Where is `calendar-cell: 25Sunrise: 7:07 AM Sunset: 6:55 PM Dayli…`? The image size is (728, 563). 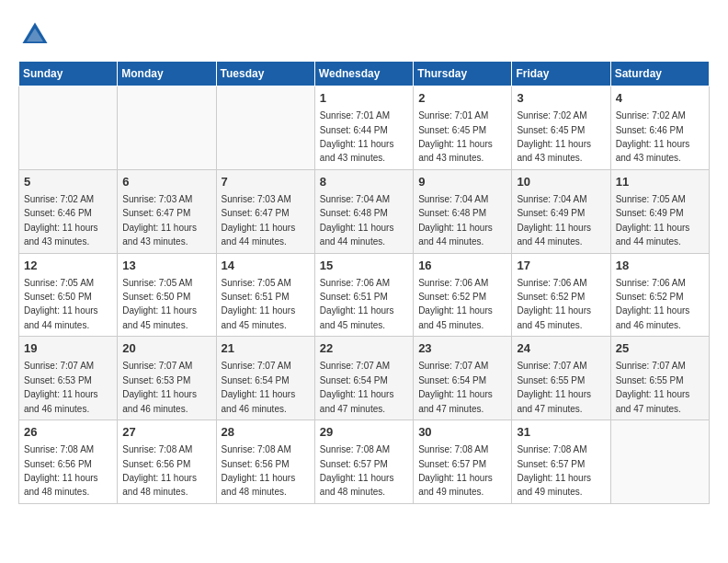 calendar-cell: 25Sunrise: 7:07 AM Sunset: 6:55 PM Dayli… is located at coordinates (660, 379).